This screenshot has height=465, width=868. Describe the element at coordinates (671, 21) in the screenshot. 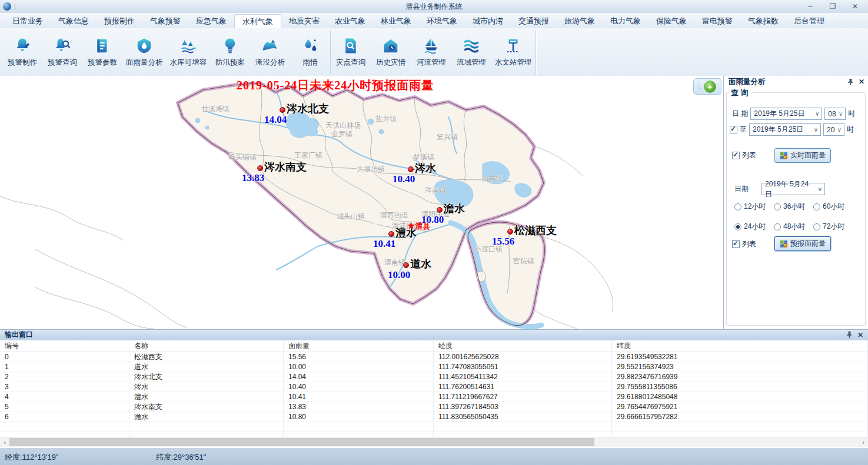

I see `menu-item: 保险气象` at that location.